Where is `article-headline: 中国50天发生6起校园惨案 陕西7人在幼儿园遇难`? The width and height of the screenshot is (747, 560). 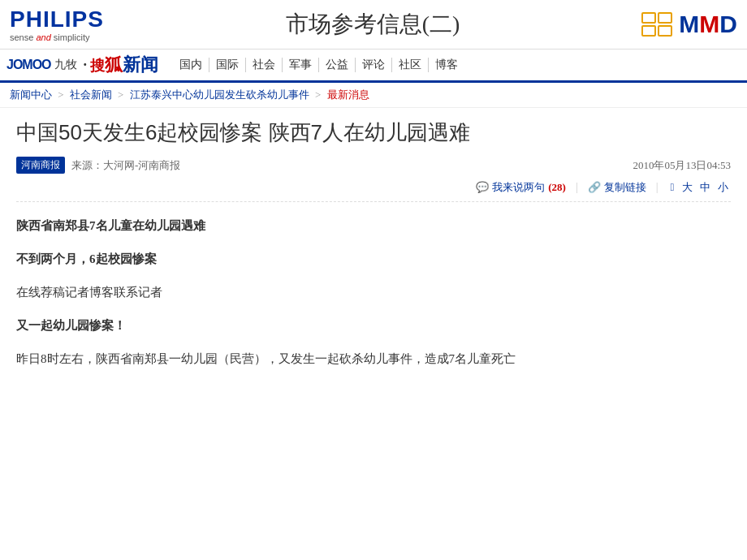
article-headline: 中国50天发生6起校园惨案 陕西7人在幼儿园遇难 is located at coordinates (374, 132).